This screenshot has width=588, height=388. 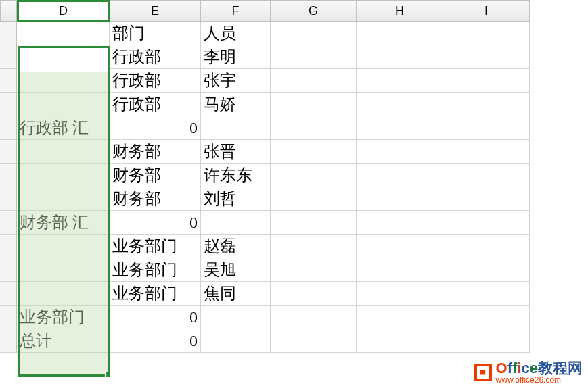 What do you see at coordinates (235, 199) in the screenshot?
I see `cell-F: 刘哲` at bounding box center [235, 199].